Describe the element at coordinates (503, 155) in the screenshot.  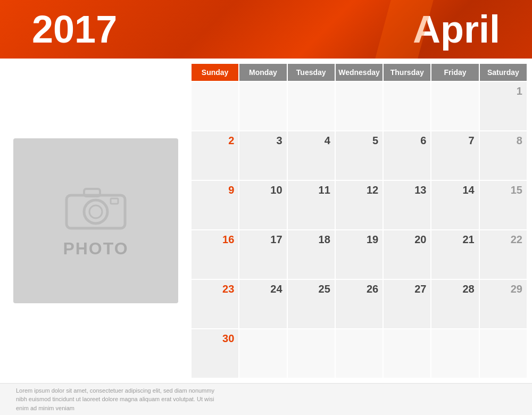
I see `cal-cell-8: 8` at that location.